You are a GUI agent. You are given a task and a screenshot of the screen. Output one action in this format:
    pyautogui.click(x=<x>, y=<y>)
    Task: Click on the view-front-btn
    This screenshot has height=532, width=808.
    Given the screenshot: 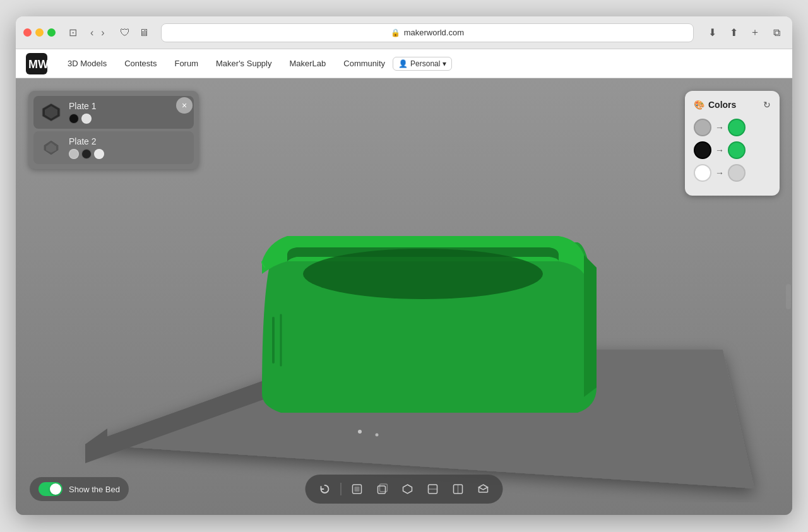 What is the action you would take?
    pyautogui.click(x=357, y=489)
    